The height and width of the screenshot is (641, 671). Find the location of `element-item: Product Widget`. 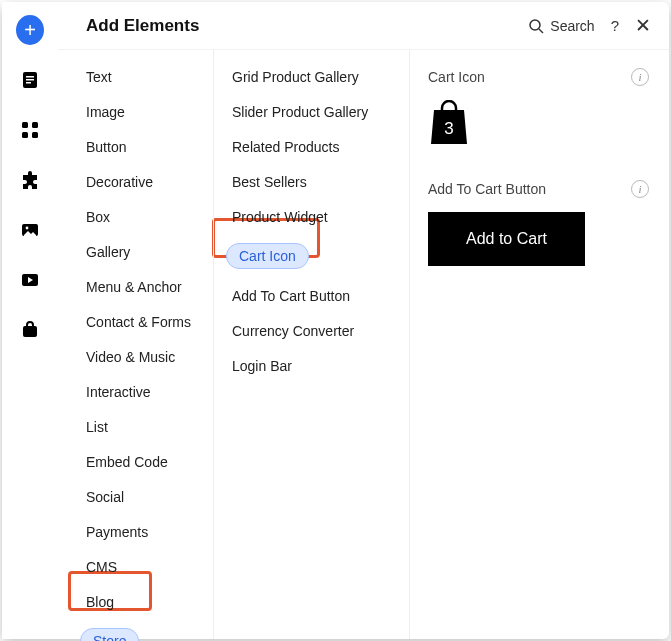

element-item: Product Widget is located at coordinates (280, 217).